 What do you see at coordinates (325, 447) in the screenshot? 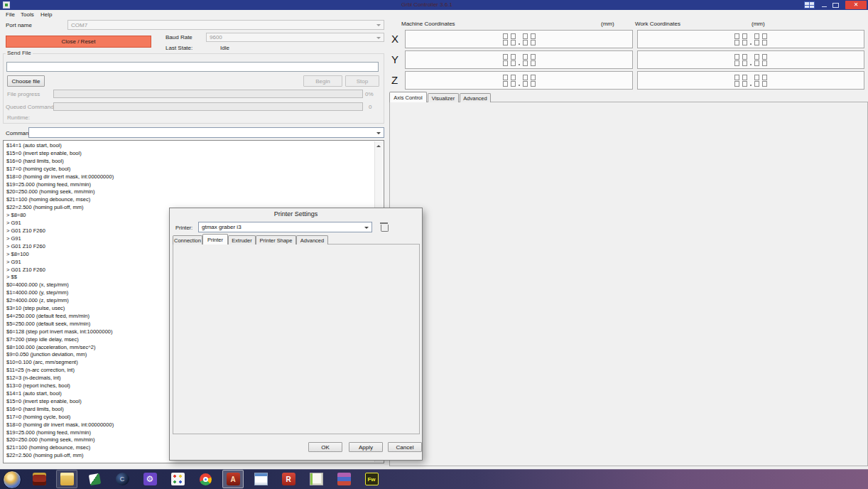
I see `ok-button: OK` at bounding box center [325, 447].